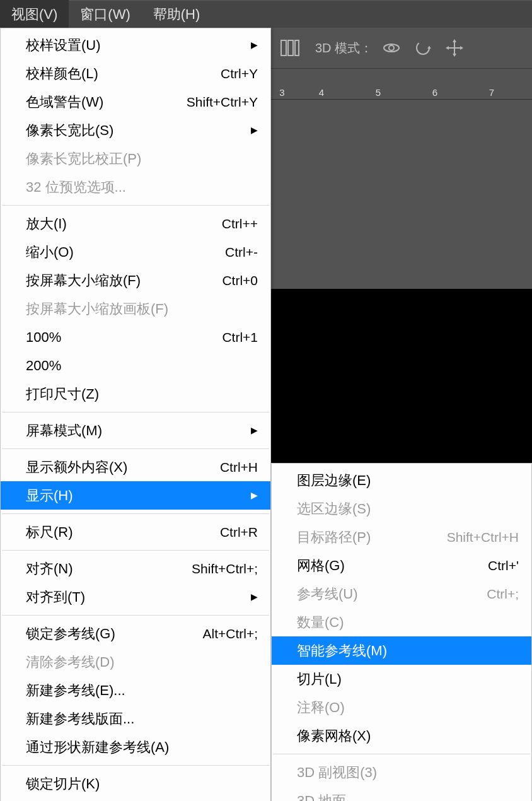  Describe the element at coordinates (76, 690) in the screenshot. I see `menu-item-label: 新建参考线(E)...` at that location.